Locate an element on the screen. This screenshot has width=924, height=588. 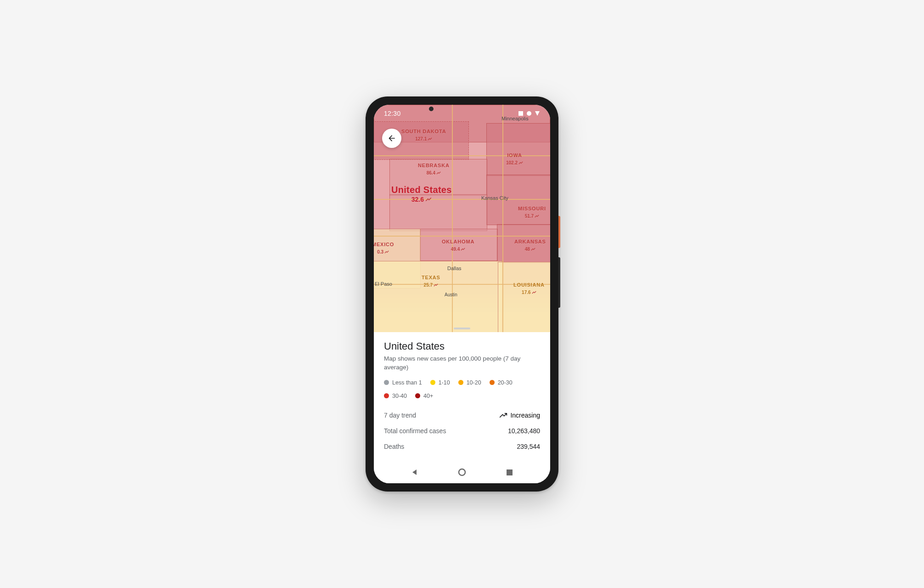
phone-frame: 12:30 is located at coordinates (462, 294).